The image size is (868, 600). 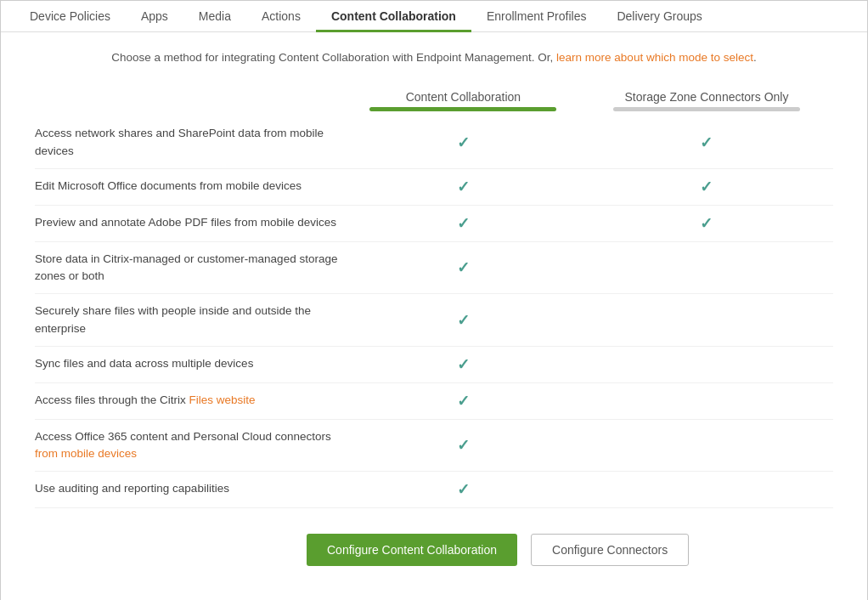 I want to click on table-row: Access Office 365 content and Personal C…, so click(x=434, y=445).